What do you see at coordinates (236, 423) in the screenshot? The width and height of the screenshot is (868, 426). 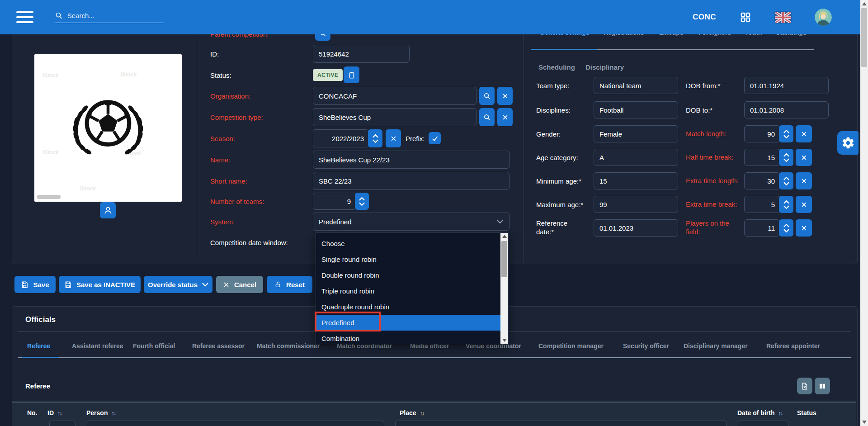 I see `person-filter-input` at bounding box center [236, 423].